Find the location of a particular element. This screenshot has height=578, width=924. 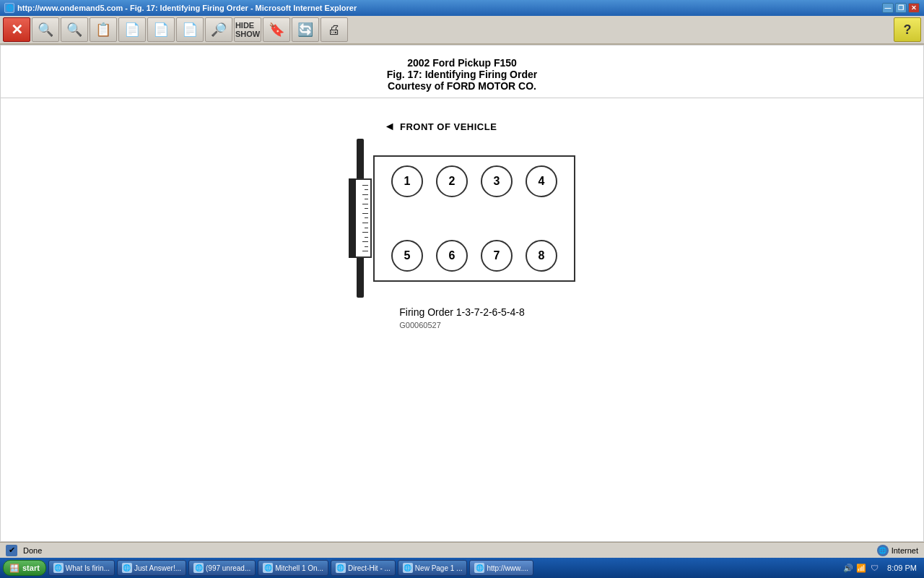

taskbar-item-tab6: 🌐 New Page 1 ... is located at coordinates (433, 568).